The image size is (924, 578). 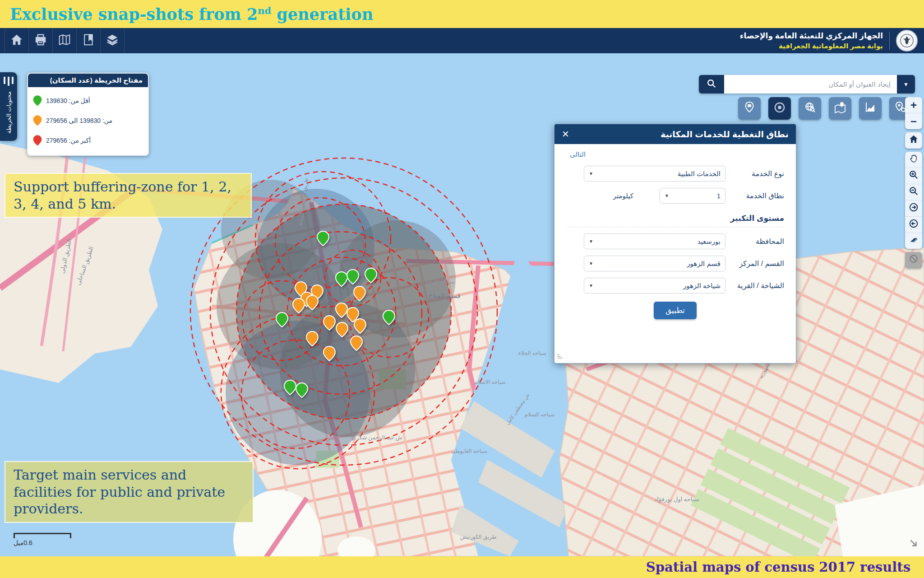 I want to click on zoom-out-tool-button, so click(x=914, y=192).